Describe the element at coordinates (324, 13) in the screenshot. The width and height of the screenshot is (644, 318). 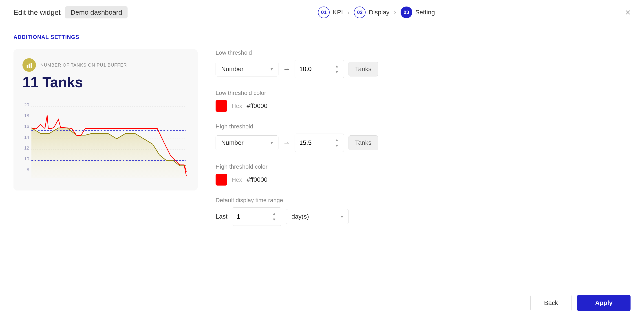
I see `step-circle-kpi: 01` at that location.